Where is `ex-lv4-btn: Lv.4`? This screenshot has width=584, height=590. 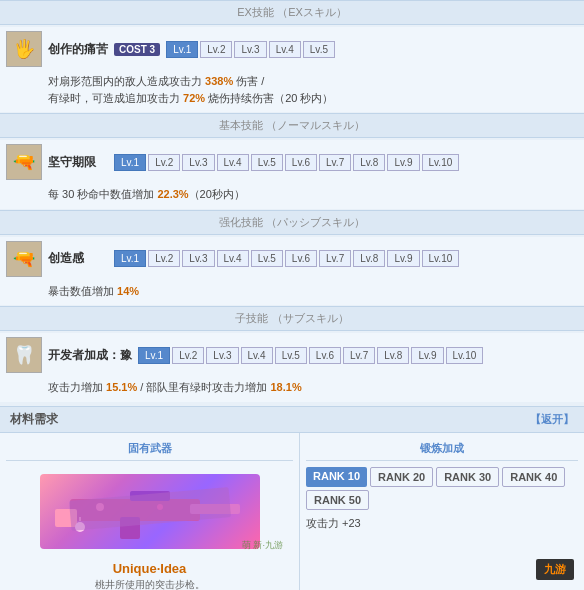 ex-lv4-btn: Lv.4 is located at coordinates (285, 50).